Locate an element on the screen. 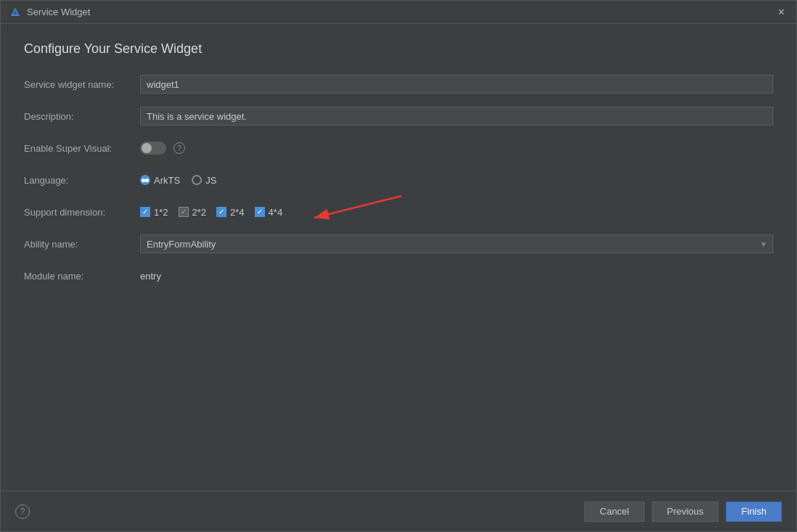 This screenshot has width=797, height=532. service-widget-name-label: Service widget name: is located at coordinates (82, 84).